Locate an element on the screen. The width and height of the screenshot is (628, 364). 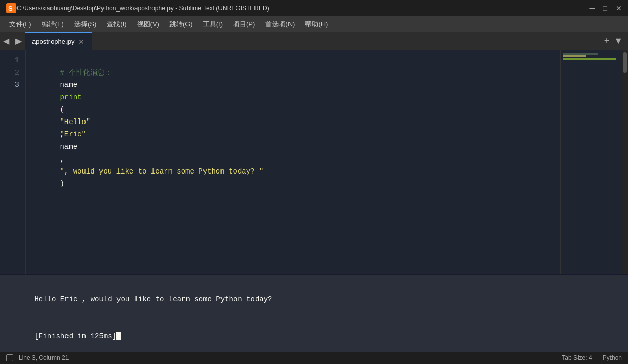
code-line-1: # 个性化消息： is located at coordinates (293, 60).